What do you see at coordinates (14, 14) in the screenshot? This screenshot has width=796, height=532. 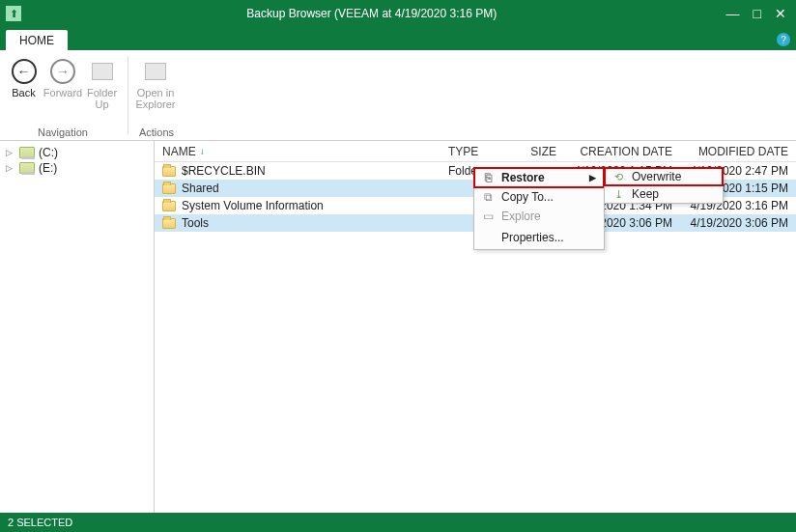 I see `app-icon: ⬆` at bounding box center [14, 14].